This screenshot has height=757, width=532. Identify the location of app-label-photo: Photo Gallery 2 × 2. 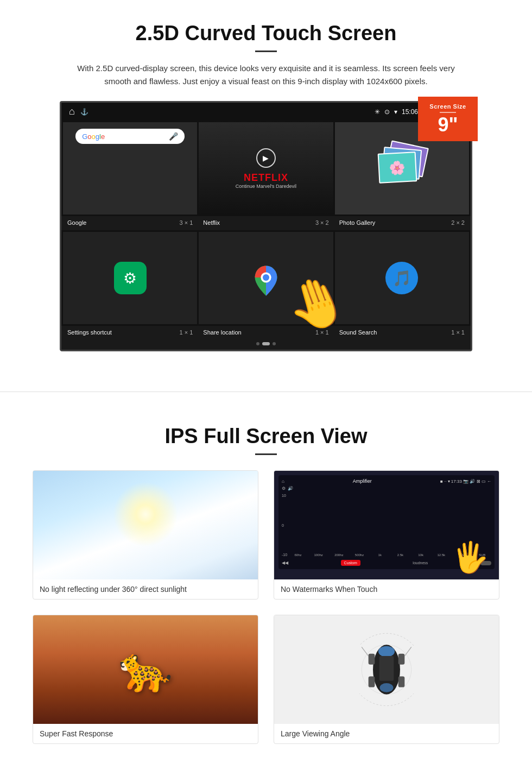
(402, 222).